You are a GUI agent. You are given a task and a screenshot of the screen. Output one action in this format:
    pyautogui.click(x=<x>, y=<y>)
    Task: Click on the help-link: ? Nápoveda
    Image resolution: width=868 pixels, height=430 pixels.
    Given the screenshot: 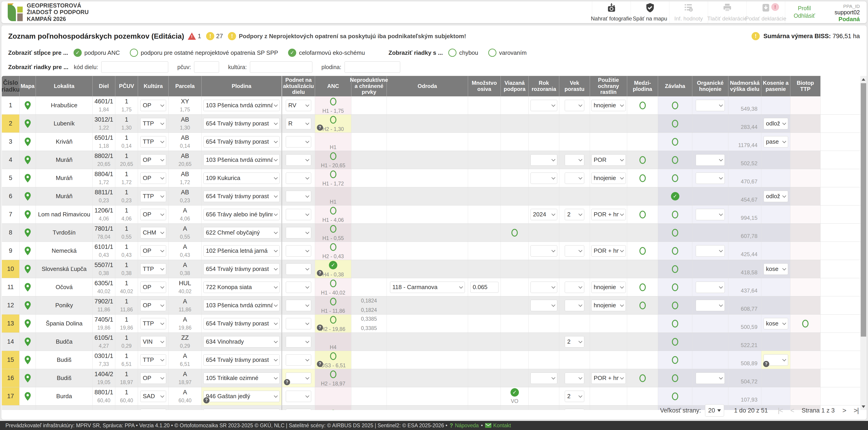 What is the action you would take?
    pyautogui.click(x=464, y=426)
    